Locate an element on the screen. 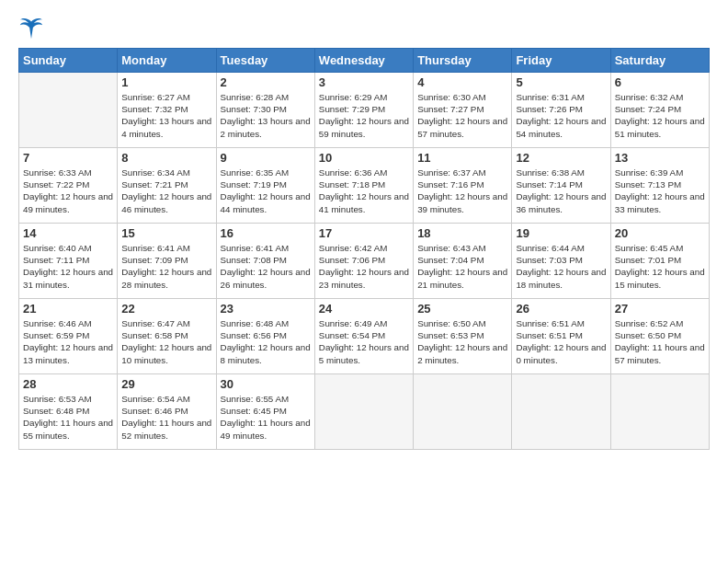 The width and height of the screenshot is (728, 563). calendar-cell: 2Sunrise: 6:28 AMSunset: 7:30 PMDaylight… is located at coordinates (265, 110).